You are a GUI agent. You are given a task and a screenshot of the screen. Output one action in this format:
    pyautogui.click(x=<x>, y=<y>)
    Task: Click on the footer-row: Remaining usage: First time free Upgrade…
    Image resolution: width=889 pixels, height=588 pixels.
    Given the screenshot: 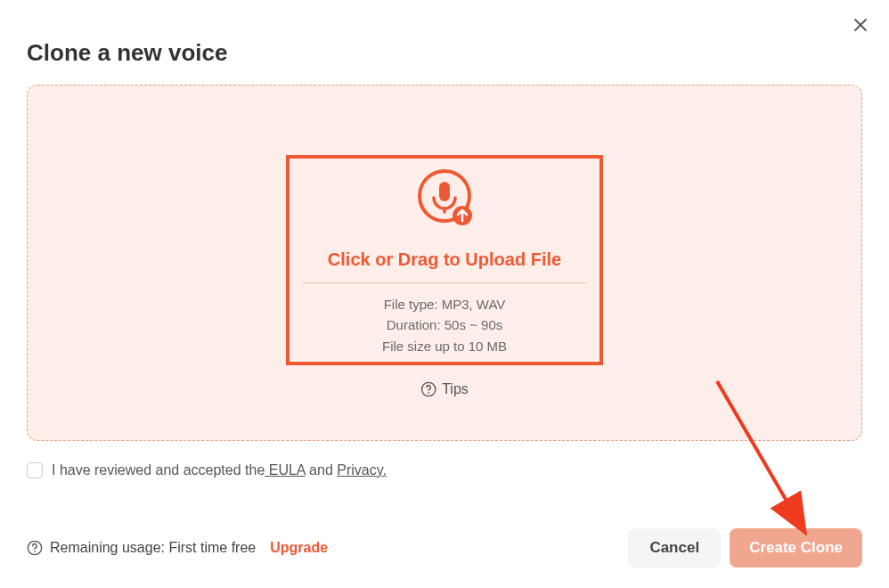 What is the action you would take?
    pyautogui.click(x=444, y=548)
    